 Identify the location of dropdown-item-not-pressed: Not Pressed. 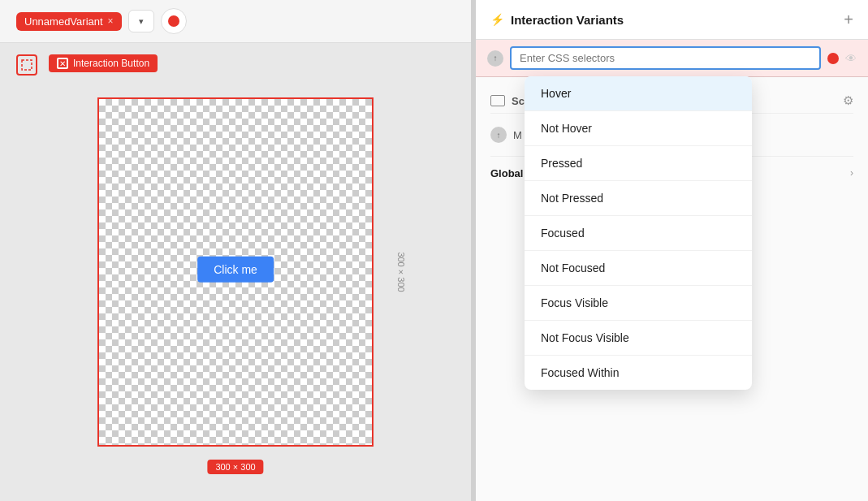
(638, 198).